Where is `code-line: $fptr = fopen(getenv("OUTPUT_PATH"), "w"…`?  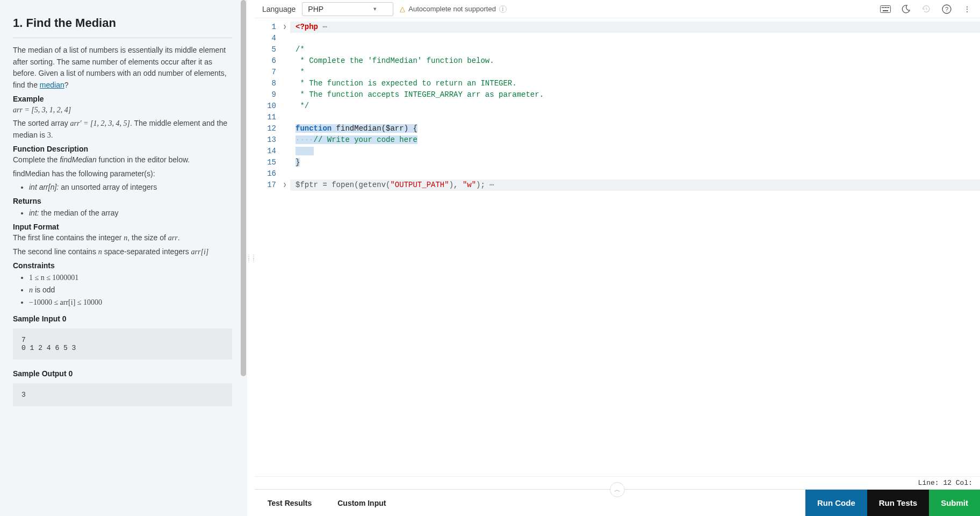 code-line: $fptr = fopen(getenv("OUTPUT_PATH"), "w"… is located at coordinates (635, 185).